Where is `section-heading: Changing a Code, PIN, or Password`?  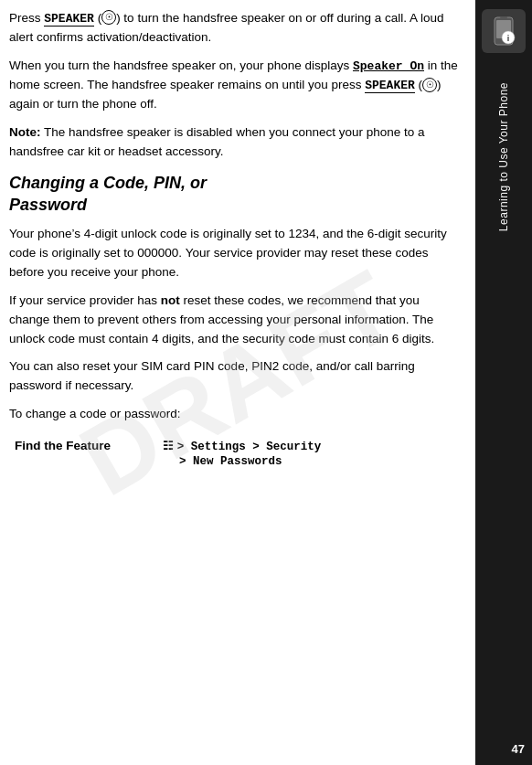 section-heading: Changing a Code, PIN, or Password is located at coordinates (234, 194).